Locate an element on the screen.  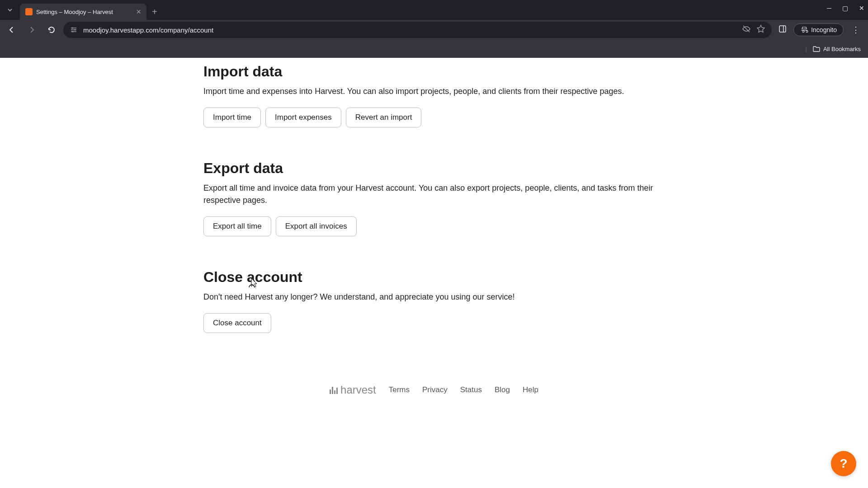
arrow-left-icon is located at coordinates (12, 30).